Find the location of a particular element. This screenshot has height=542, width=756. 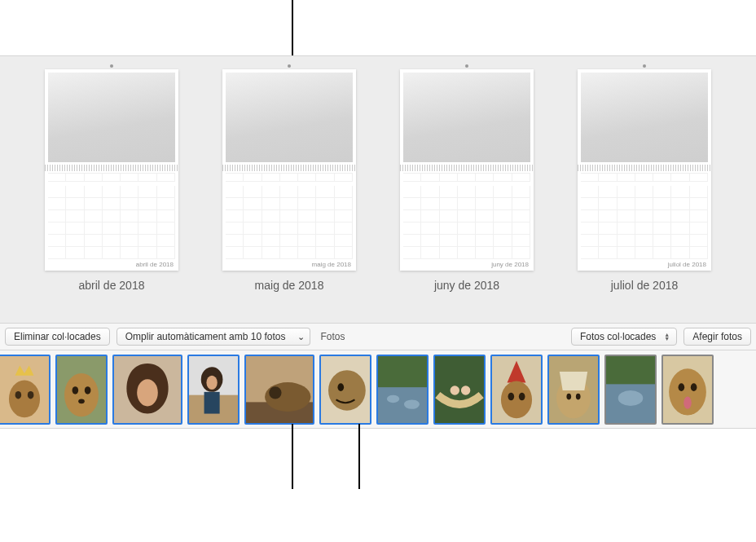

add-photos-button: Afegir fotos is located at coordinates (717, 337).